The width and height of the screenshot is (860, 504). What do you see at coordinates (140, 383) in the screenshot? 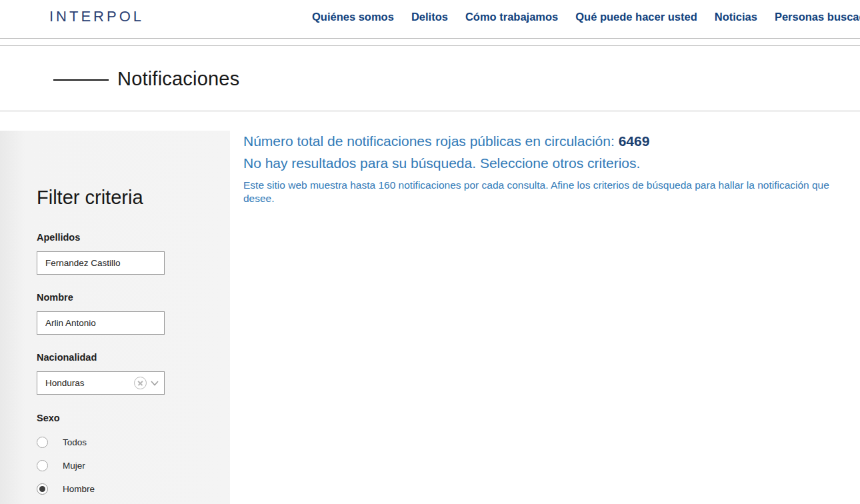
I see `clear-selection-icon` at bounding box center [140, 383].